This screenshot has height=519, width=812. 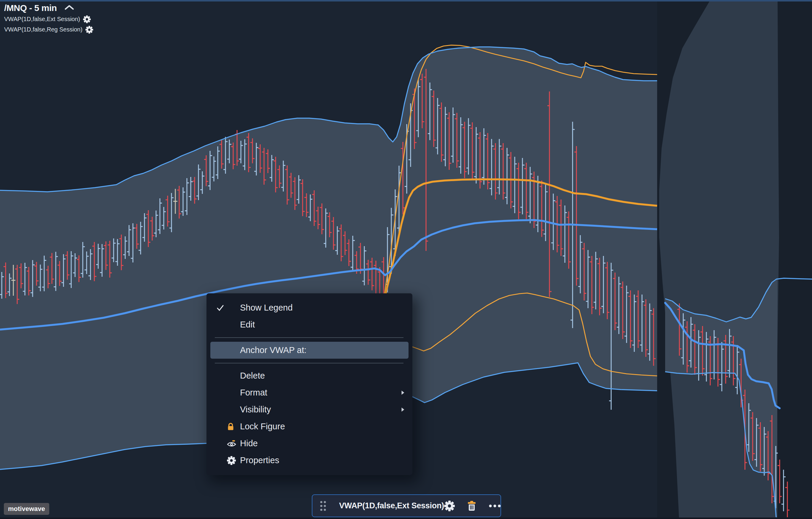 What do you see at coordinates (406, 1) in the screenshot?
I see `window-top-strip` at bounding box center [406, 1].